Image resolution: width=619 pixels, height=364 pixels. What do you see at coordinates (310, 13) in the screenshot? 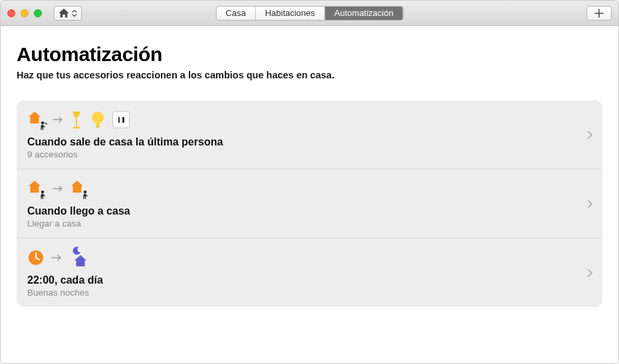
I see `toolbar: Casa Habitaciones Automatización` at bounding box center [310, 13].